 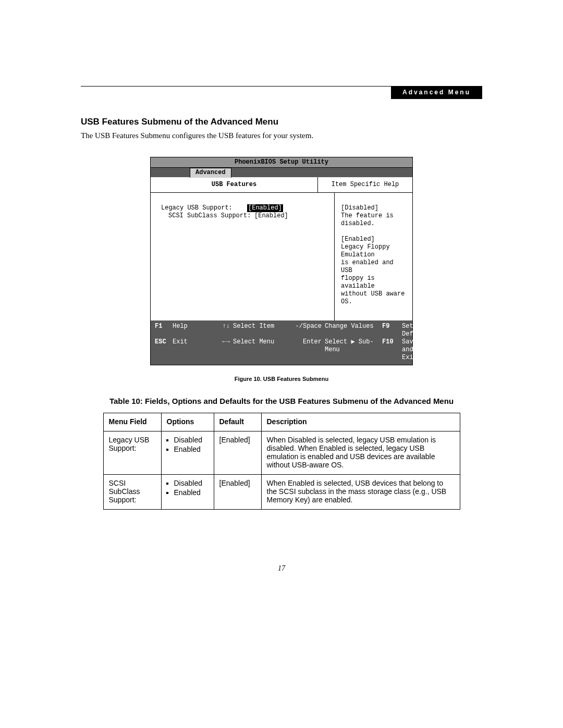 What do you see at coordinates (282, 261) in the screenshot?
I see `bios-screenshot: PhoenixBIOS Setup Utility Advanced USB F…` at bounding box center [282, 261].